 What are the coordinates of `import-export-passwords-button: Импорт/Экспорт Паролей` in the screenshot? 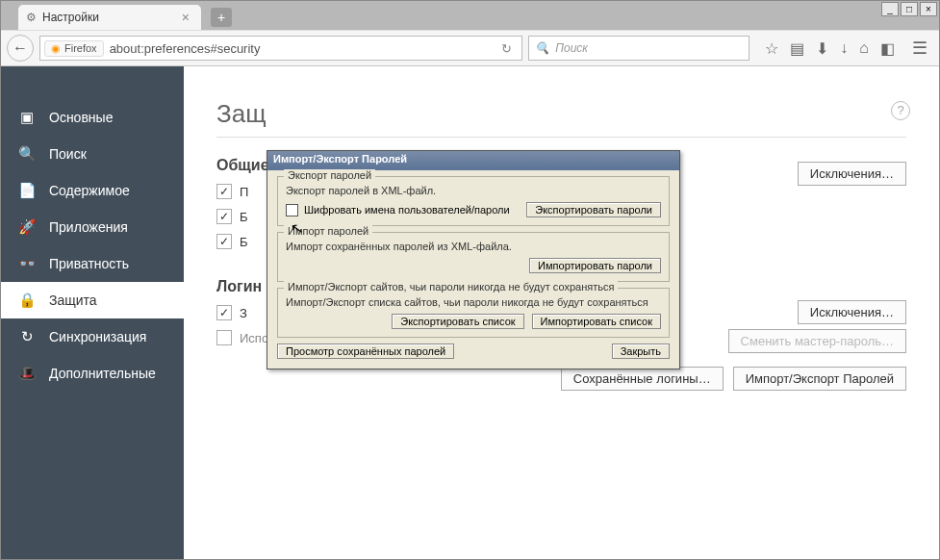 It's located at (820, 379).